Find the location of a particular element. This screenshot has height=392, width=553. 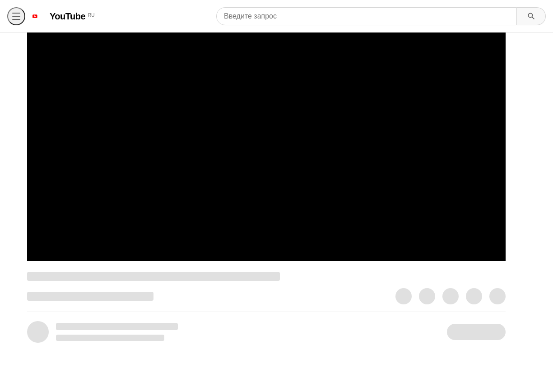

skeleton-avatar is located at coordinates (38, 332).